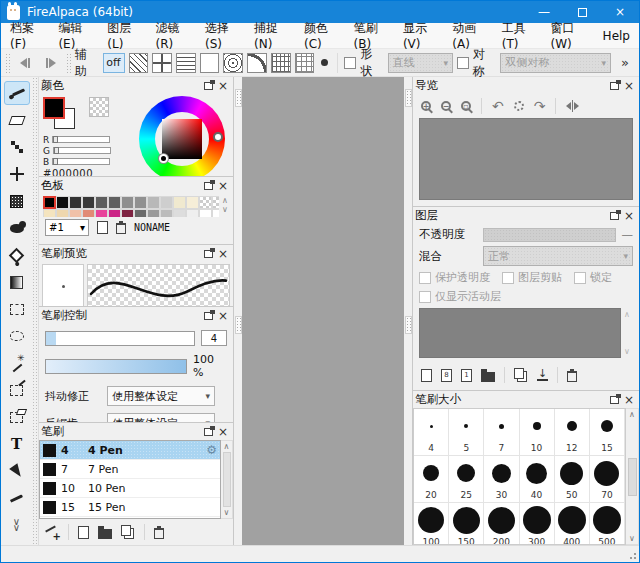 Image resolution: width=640 pixels, height=563 pixels. What do you see at coordinates (161, 418) in the screenshot?
I see `antialias-dropdown: 使用整体设定▾` at bounding box center [161, 418].